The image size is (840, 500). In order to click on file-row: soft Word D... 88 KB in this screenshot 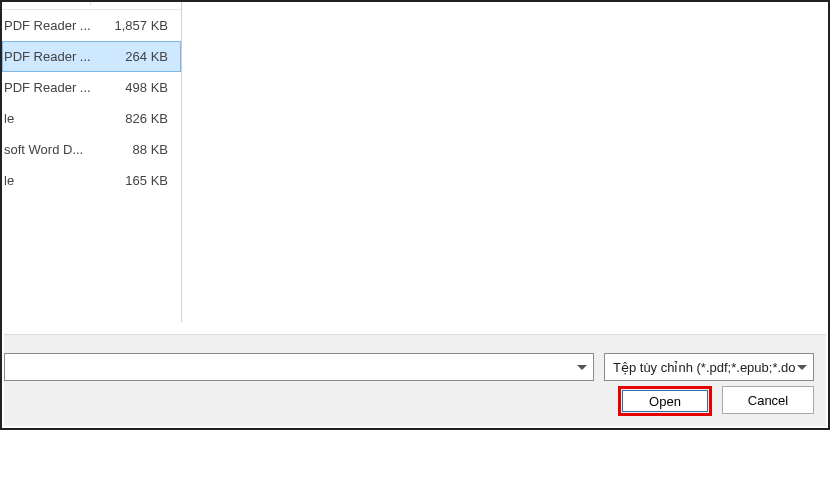, I will do `click(92, 150)`.